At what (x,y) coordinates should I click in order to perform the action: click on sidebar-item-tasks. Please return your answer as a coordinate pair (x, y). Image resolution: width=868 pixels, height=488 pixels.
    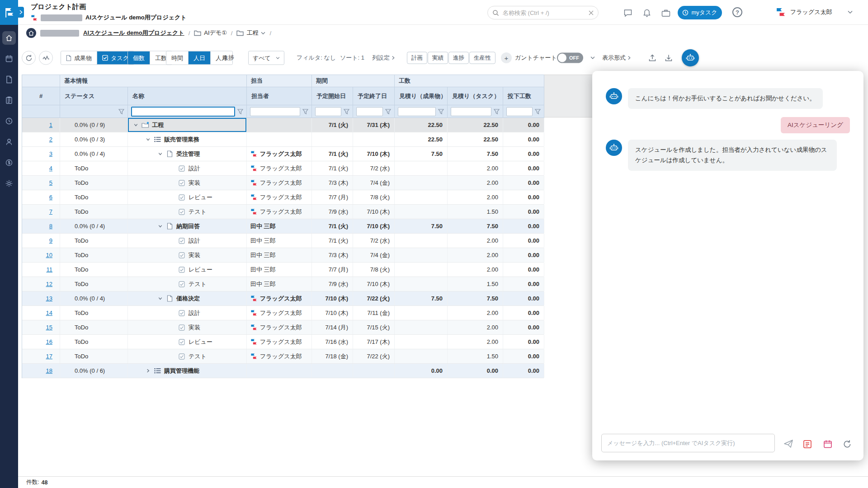
    Looking at the image, I should click on (9, 100).